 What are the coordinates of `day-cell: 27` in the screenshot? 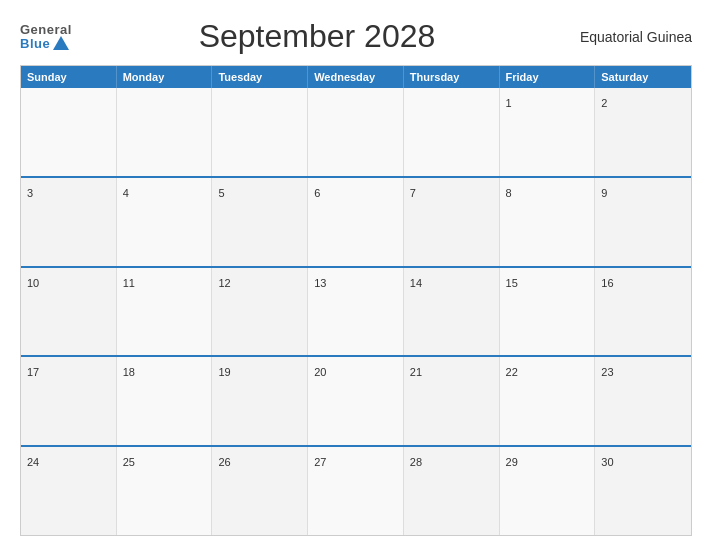 It's located at (356, 491).